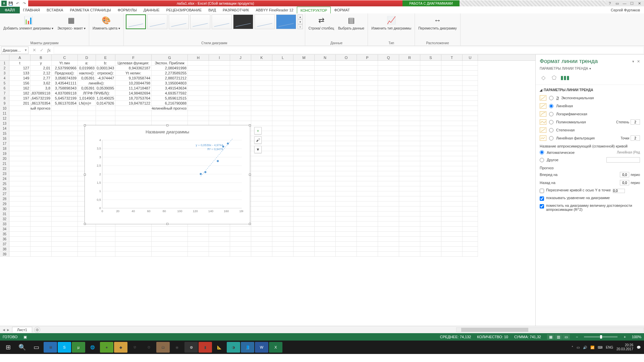  Describe the element at coordinates (65, 103) in the screenshot. I see `cell-C9: 5,861370354` at that location.